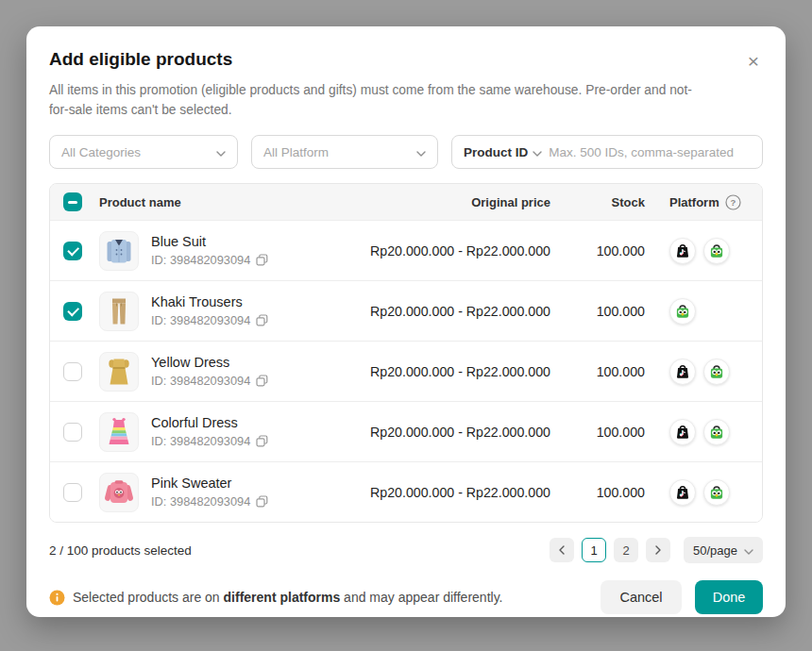 Image resolution: width=812 pixels, height=651 pixels. What do you see at coordinates (210, 483) in the screenshot?
I see `product-name: Pink Sweater` at bounding box center [210, 483].